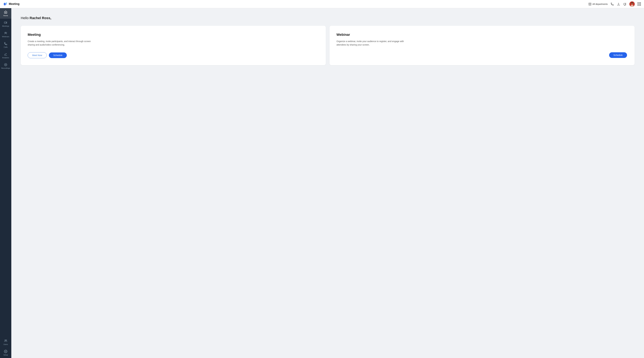 Image resolution: width=644 pixels, height=358 pixels. Describe the element at coordinates (6, 34) in the screenshot. I see `sidebar-item-webinars: Webinars` at that location.